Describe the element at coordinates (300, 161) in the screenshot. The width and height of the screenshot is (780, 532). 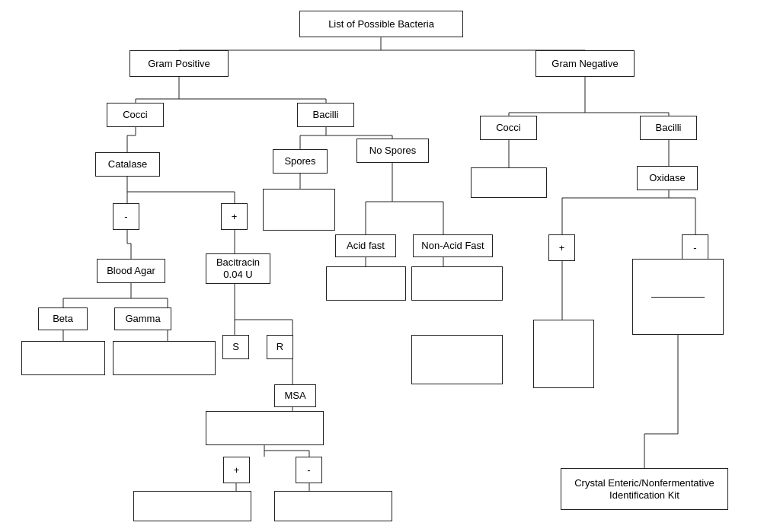
I see `spores-node: Spores` at that location.